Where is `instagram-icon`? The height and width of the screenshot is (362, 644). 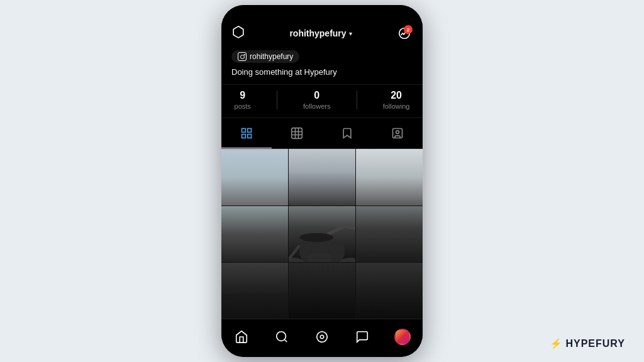 instagram-icon is located at coordinates (242, 57).